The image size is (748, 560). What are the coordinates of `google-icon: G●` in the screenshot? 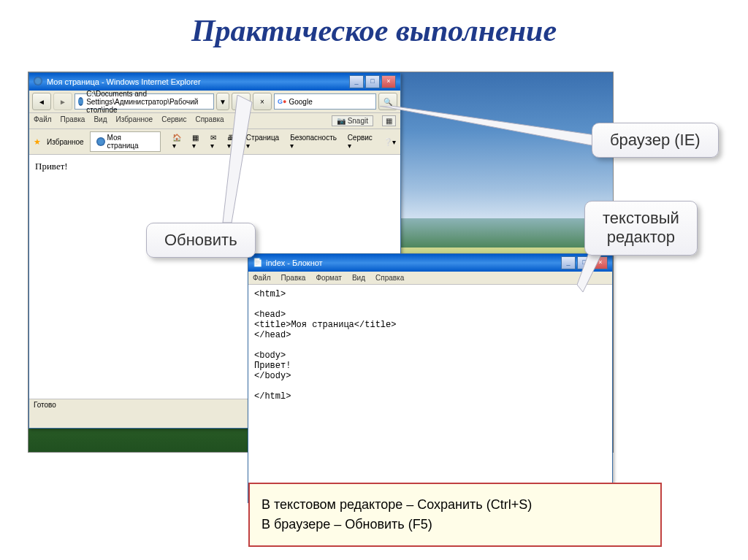 It's located at (282, 101).